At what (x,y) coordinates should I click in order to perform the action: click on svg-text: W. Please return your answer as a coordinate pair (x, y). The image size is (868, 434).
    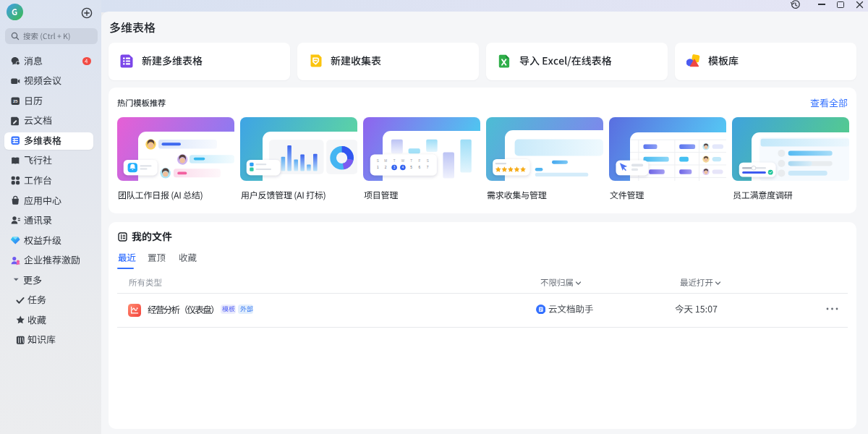
    Looking at the image, I should click on (404, 161).